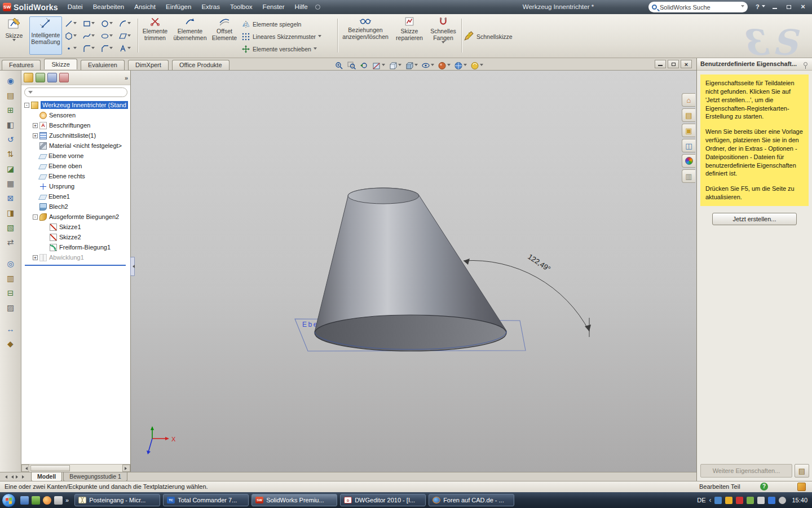 The height and width of the screenshot is (508, 812). I want to click on left-tool-icon: ⇄, so click(11, 242).